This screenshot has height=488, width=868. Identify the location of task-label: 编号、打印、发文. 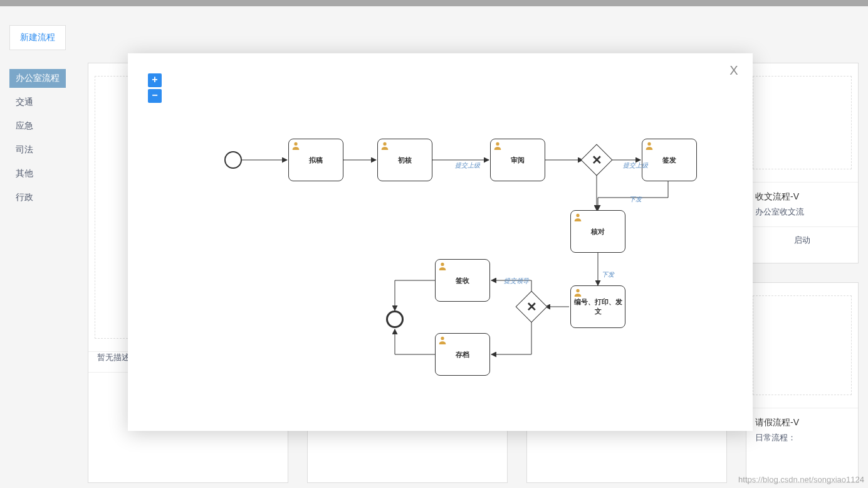
(598, 307).